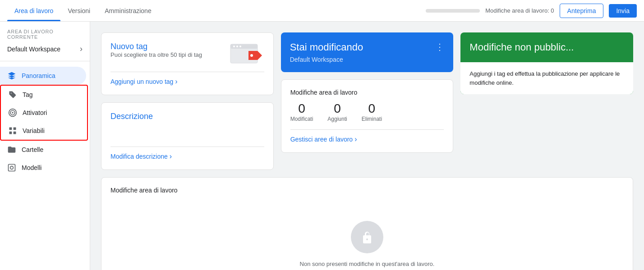  What do you see at coordinates (372, 109) in the screenshot?
I see `stat-eliminati-value: 0` at bounding box center [372, 109].